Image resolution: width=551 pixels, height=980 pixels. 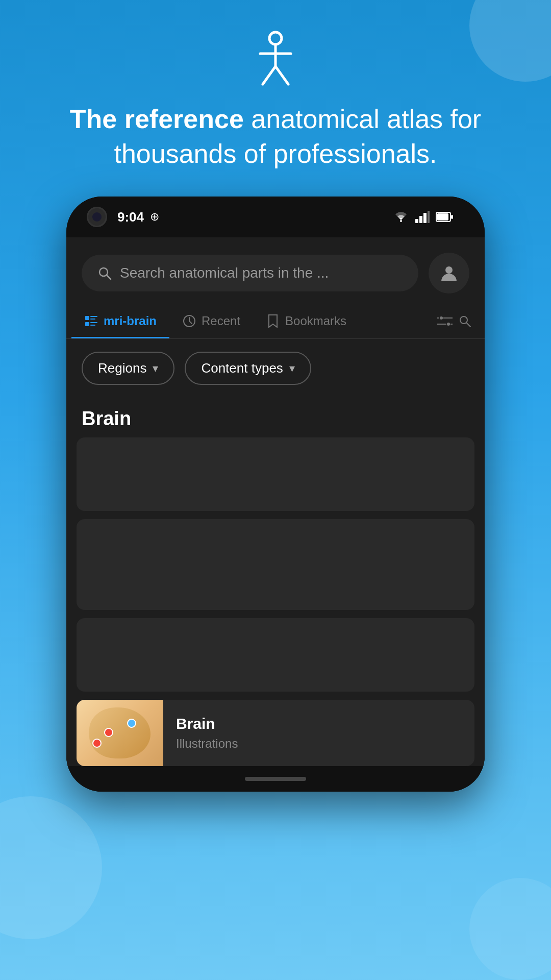 I want to click on tab-more, so click(x=455, y=321).